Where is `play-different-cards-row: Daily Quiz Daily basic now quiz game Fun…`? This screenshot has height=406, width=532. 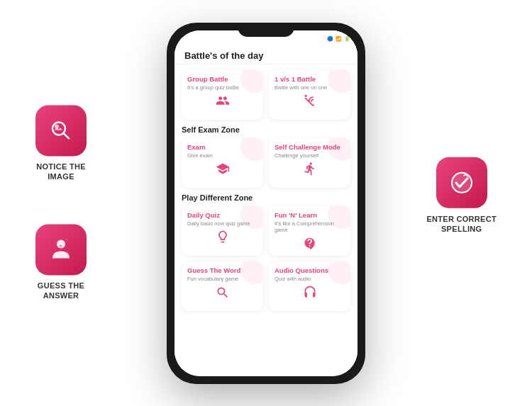 play-different-cards-row: Daily Quiz Daily basic now quiz game Fun… is located at coordinates (266, 231).